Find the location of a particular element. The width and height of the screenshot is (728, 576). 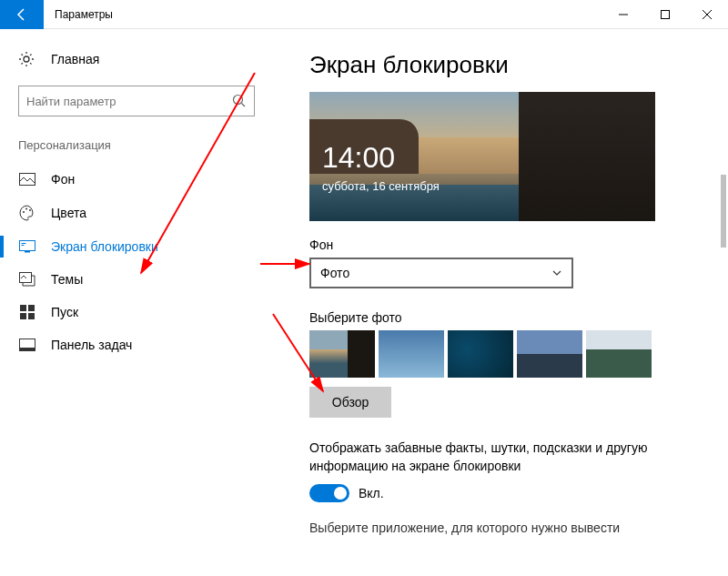

chevron-down-icon is located at coordinates (557, 273).